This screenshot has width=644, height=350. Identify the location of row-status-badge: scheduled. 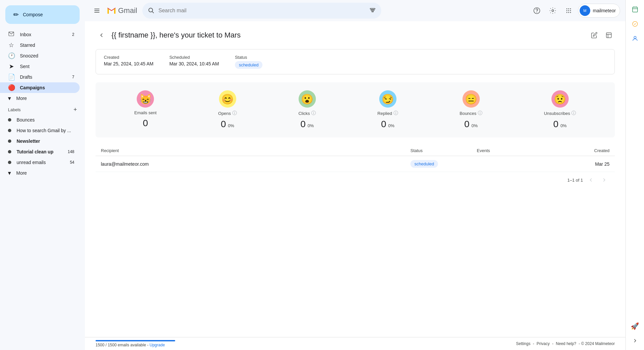
(444, 164).